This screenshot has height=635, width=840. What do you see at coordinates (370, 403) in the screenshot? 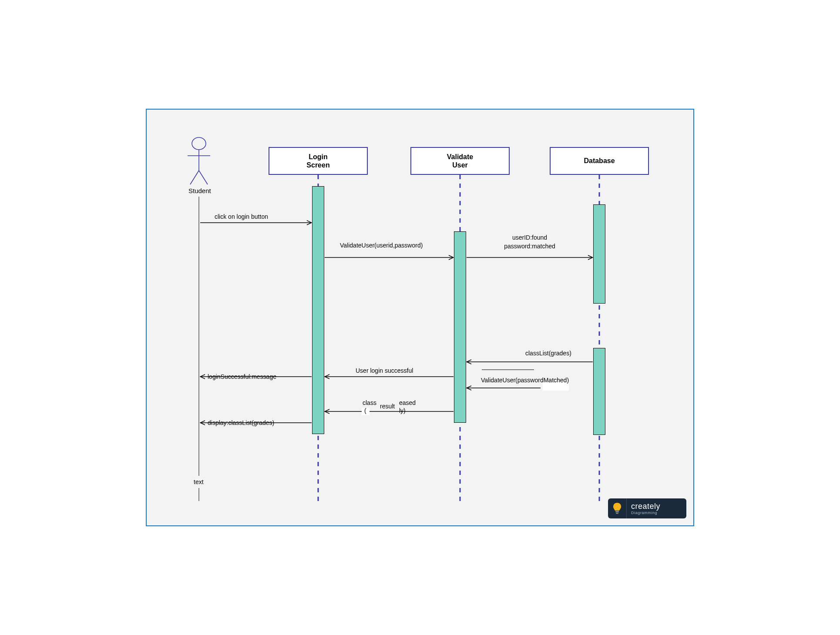
I see `msg-frag-class: class` at bounding box center [370, 403].